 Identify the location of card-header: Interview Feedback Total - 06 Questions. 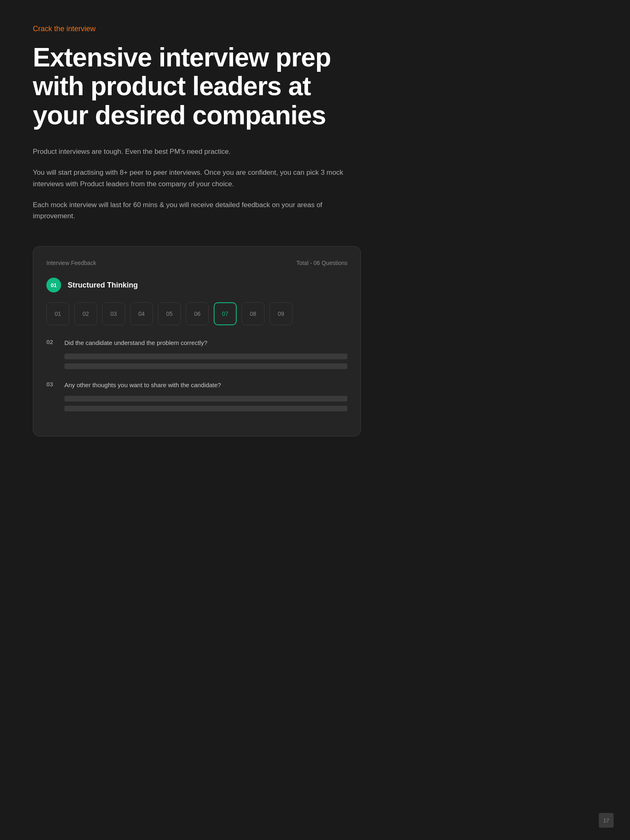
(197, 263).